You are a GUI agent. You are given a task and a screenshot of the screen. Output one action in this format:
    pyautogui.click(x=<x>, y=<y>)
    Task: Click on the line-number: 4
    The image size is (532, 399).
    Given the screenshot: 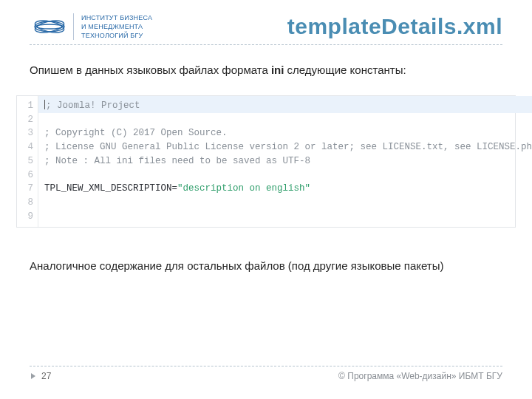 What is the action you would take?
    pyautogui.click(x=29, y=148)
    